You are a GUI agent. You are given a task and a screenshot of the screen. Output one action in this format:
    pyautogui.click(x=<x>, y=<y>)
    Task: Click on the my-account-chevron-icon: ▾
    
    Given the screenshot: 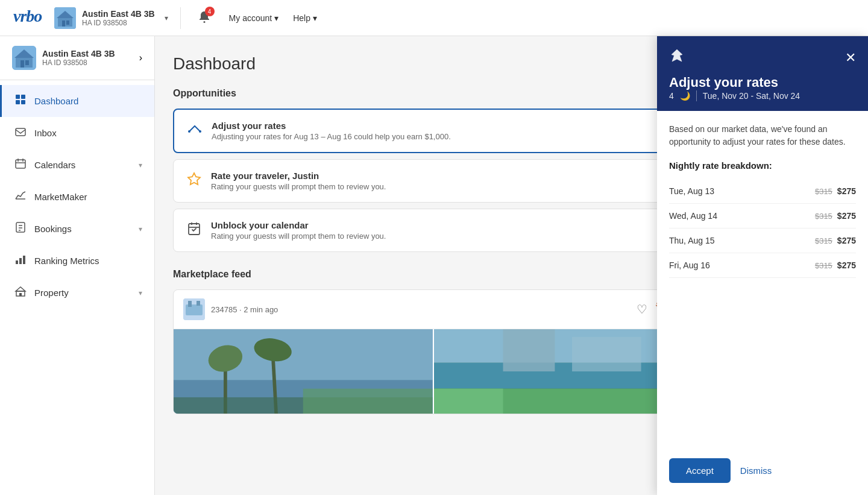 What is the action you would take?
    pyautogui.click(x=276, y=18)
    